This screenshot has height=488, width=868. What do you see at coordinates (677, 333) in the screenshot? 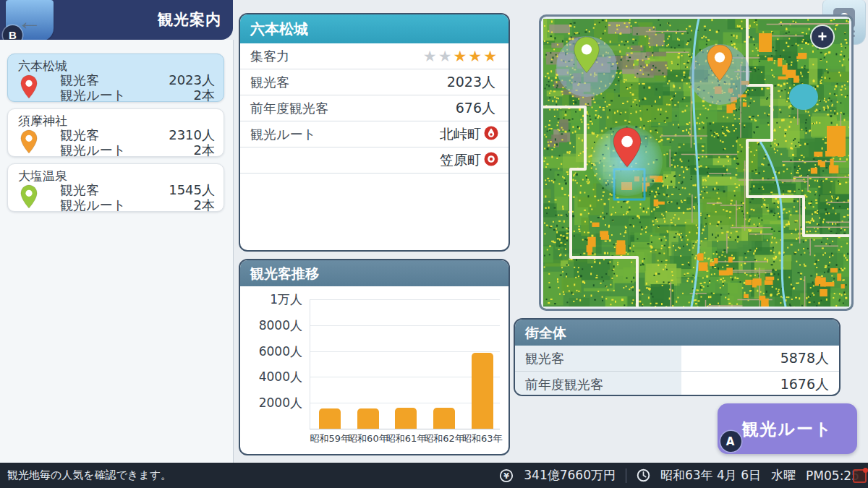
I see `town-panel-title: 街全体` at bounding box center [677, 333].